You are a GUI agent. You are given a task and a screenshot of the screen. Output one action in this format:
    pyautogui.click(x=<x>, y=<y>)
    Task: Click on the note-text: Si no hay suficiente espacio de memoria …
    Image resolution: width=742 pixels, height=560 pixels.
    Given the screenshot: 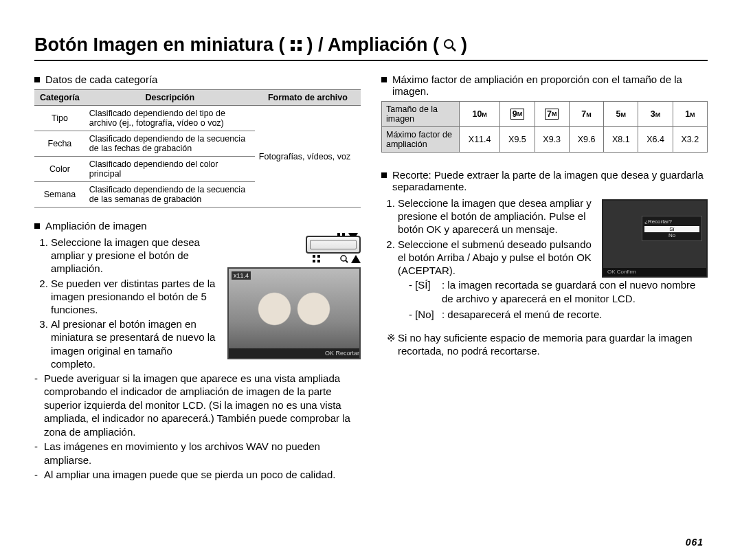 What is the action you would take?
    pyautogui.click(x=552, y=345)
    